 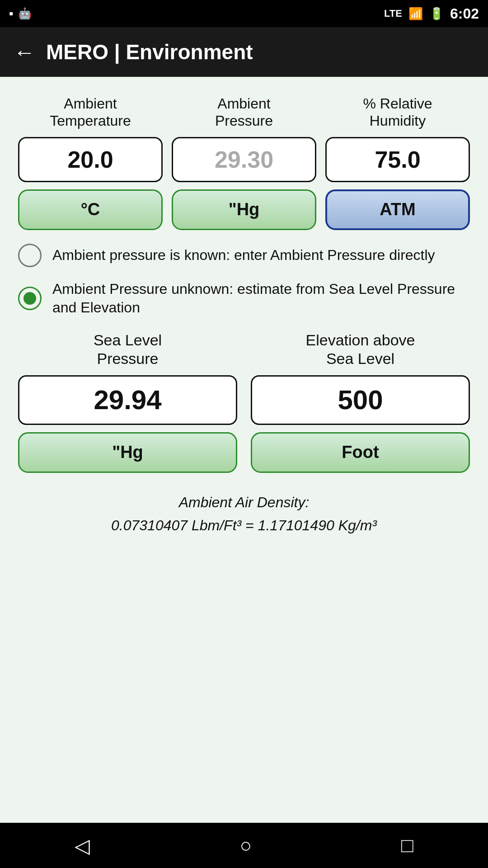 I want to click on density-label: Ambient Air Density:, so click(x=244, y=503).